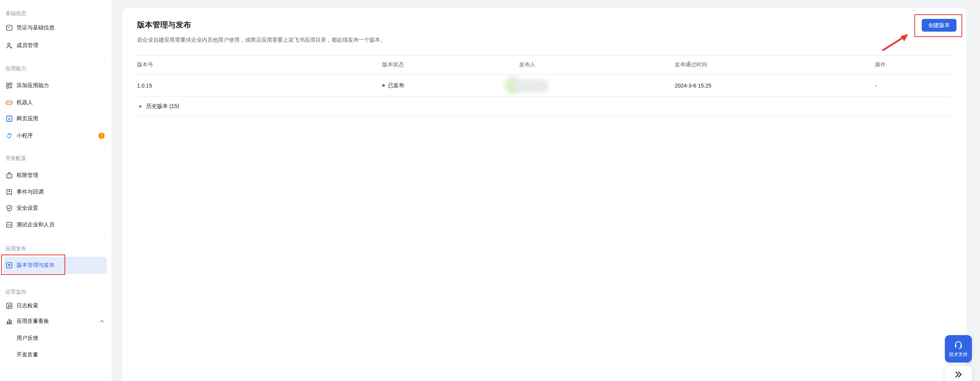 The height and width of the screenshot is (381, 980). What do you see at coordinates (939, 25) in the screenshot?
I see `create-version-button: 创建版本` at bounding box center [939, 25].